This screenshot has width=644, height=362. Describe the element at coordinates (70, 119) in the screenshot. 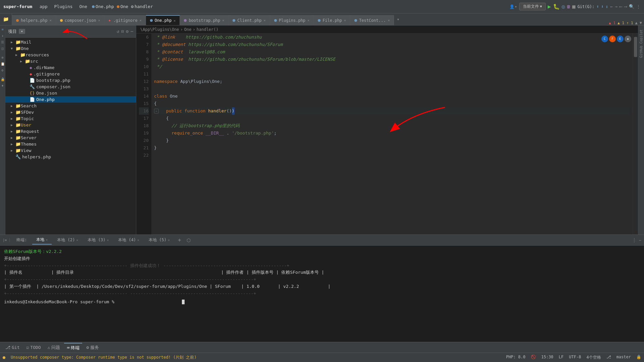

I see `tree-item-topic: ▶ 📁 Topic` at that location.